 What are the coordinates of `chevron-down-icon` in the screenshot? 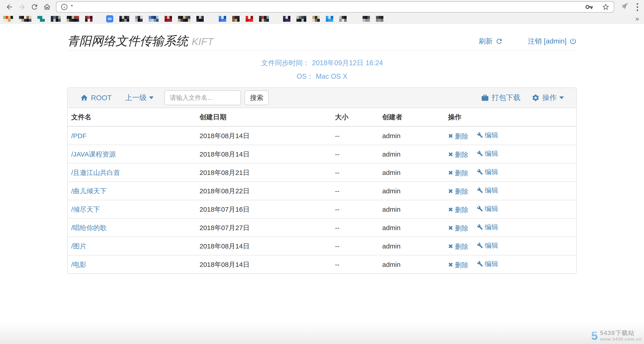 It's located at (562, 98).